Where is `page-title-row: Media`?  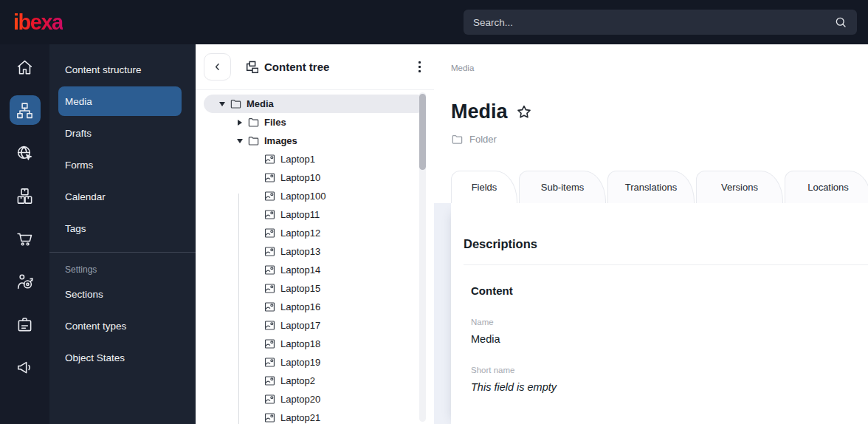
page-title-row: Media is located at coordinates (660, 112).